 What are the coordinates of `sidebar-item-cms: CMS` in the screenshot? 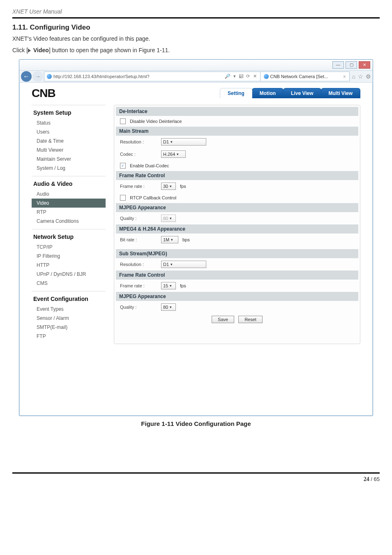 It's located at (69, 283).